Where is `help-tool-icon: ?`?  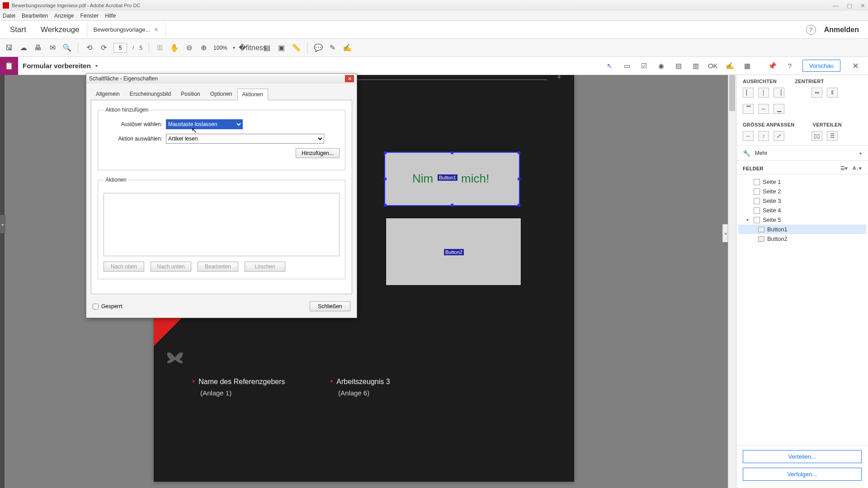
help-tool-icon: ? is located at coordinates (790, 66).